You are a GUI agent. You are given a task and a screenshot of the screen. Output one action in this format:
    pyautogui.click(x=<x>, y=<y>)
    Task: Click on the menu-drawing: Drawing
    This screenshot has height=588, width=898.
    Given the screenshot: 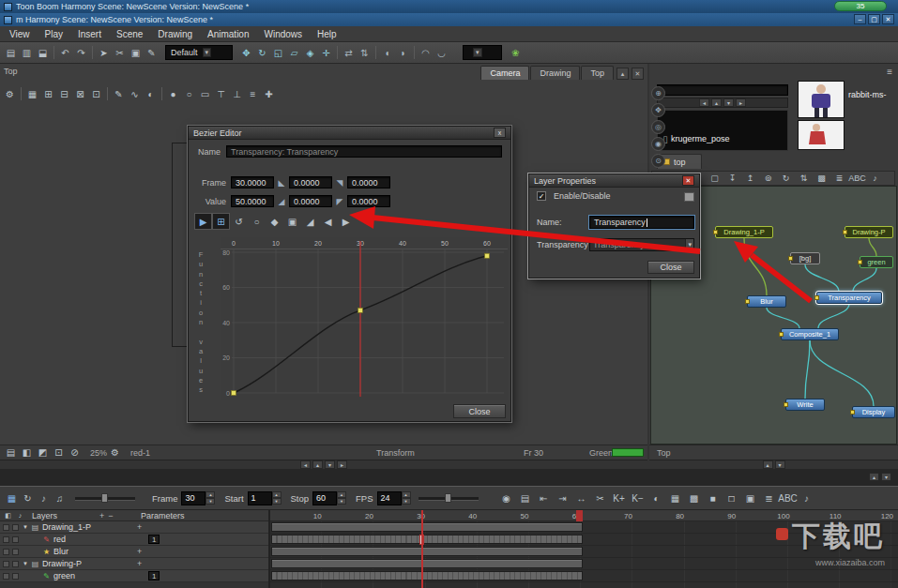 What is the action you would take?
    pyautogui.click(x=175, y=34)
    